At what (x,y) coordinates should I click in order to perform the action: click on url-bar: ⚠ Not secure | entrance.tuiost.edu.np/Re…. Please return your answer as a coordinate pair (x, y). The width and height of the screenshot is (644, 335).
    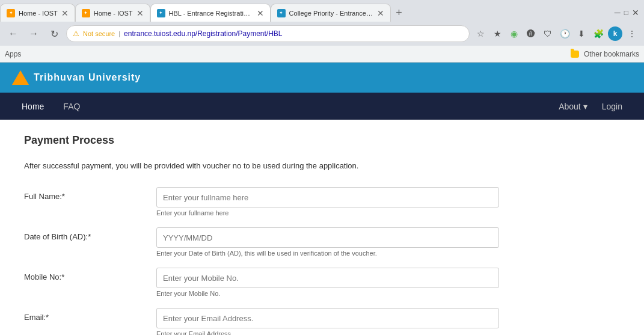
    Looking at the image, I should click on (268, 34).